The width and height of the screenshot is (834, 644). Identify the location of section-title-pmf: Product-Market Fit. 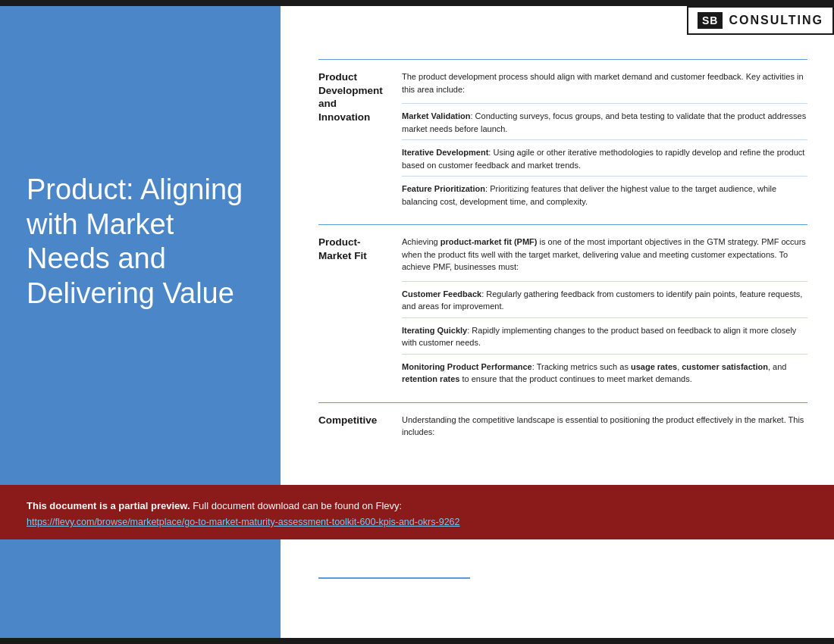
(360, 313).